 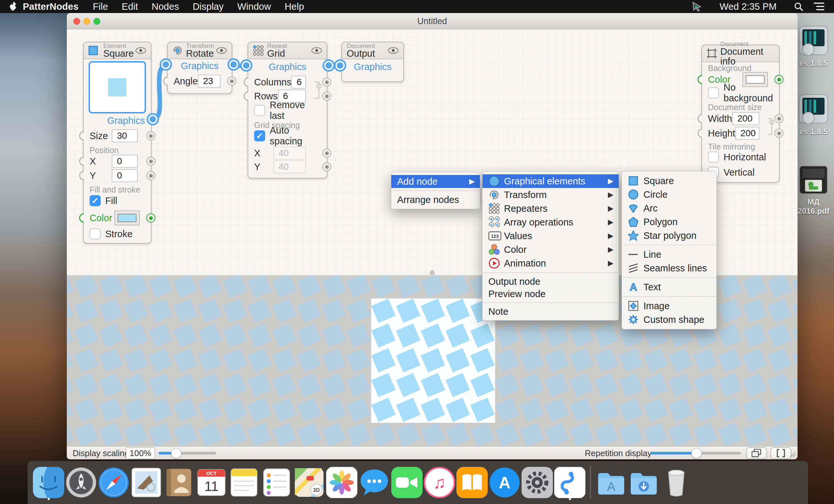 What do you see at coordinates (813, 190) in the screenshot?
I see `desktop-file-pdf: МД 2016.pdf` at bounding box center [813, 190].